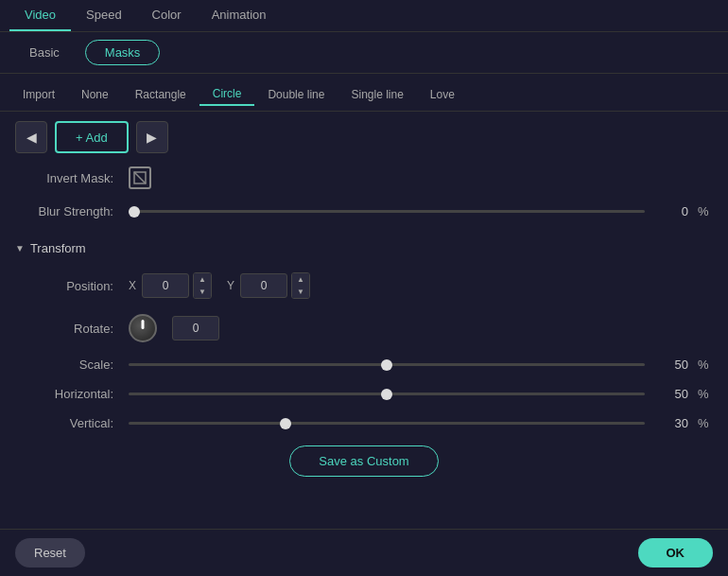 This screenshot has height=576, width=728. Describe the element at coordinates (705, 393) in the screenshot. I see `horizontal-unit: %` at that location.